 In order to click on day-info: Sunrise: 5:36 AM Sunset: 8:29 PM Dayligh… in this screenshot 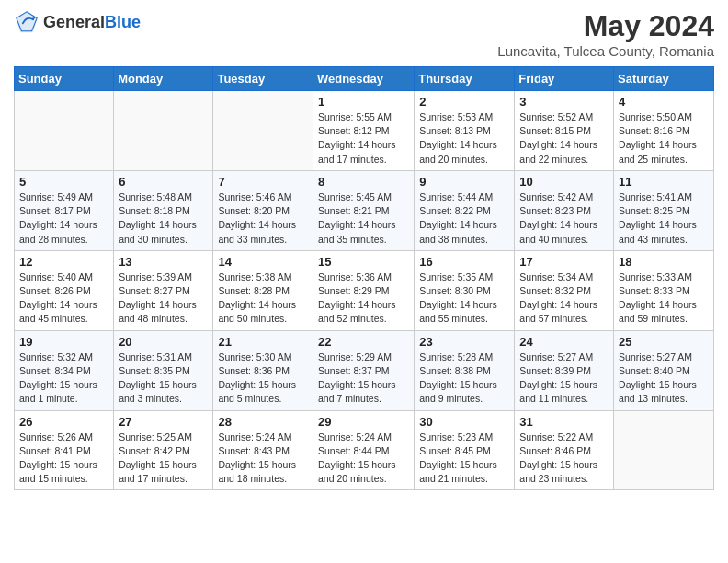, I will do `click(364, 298)`.